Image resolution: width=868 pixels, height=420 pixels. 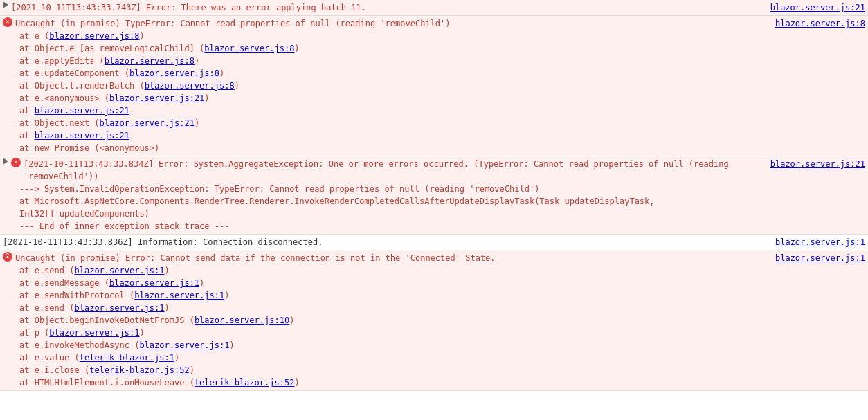 I want to click on stack-line-2-9: at new Promise (<anonymous>), so click(x=442, y=148).